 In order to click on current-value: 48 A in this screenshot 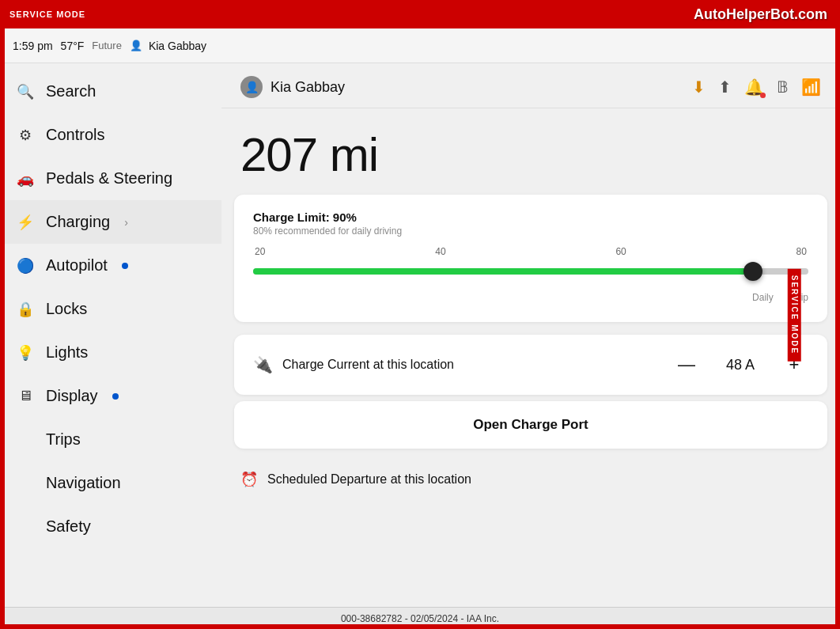, I will do `click(740, 366)`.